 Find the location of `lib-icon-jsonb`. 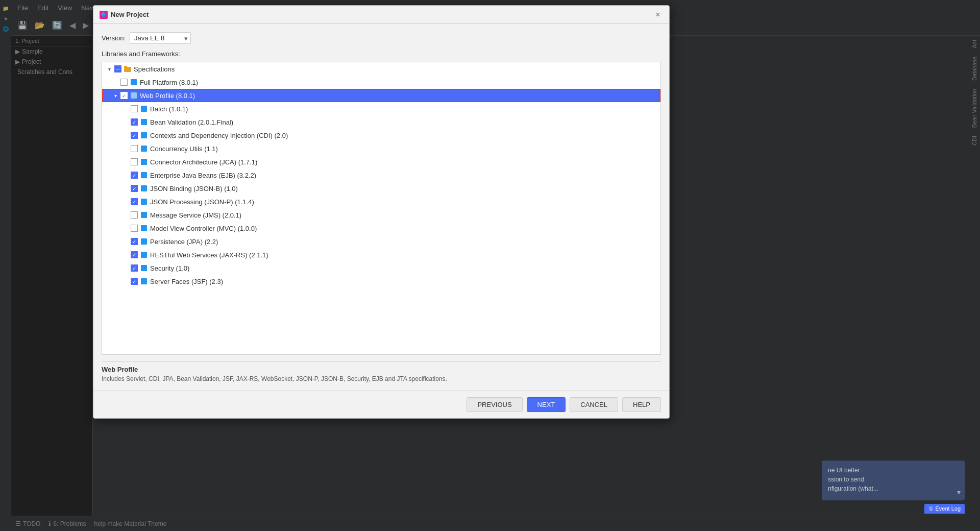

lib-icon-jsonb is located at coordinates (144, 188).